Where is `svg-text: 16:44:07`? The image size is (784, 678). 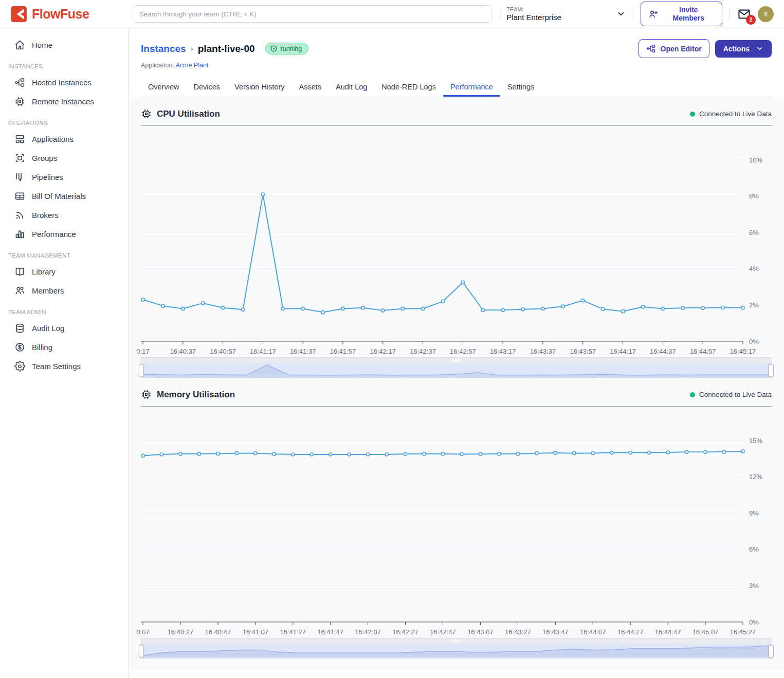 svg-text: 16:44:07 is located at coordinates (593, 632).